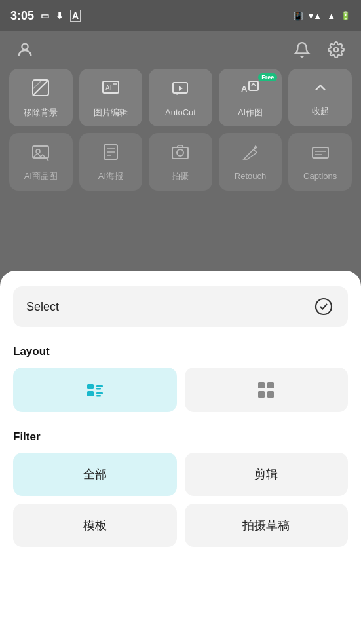 The width and height of the screenshot is (361, 644). Describe the element at coordinates (180, 90) in the screenshot. I see `autocut-icon: AI` at that location.